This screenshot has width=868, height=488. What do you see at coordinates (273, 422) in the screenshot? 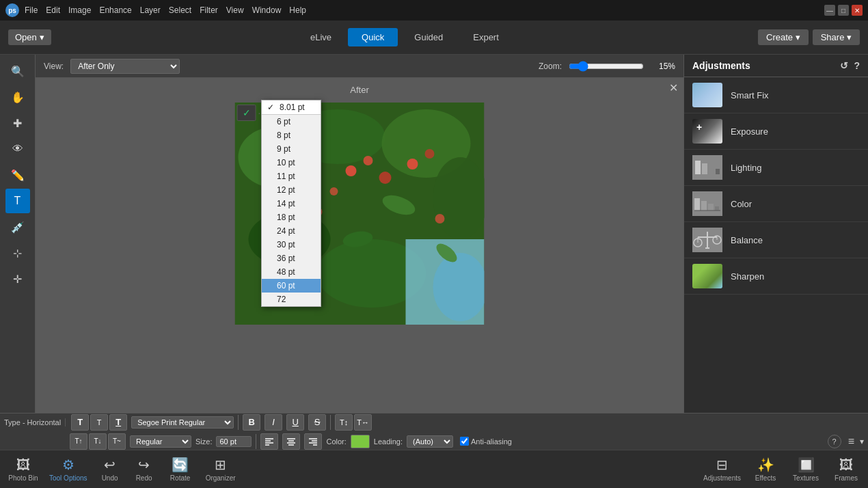
I see `italic-button: I` at bounding box center [273, 422].